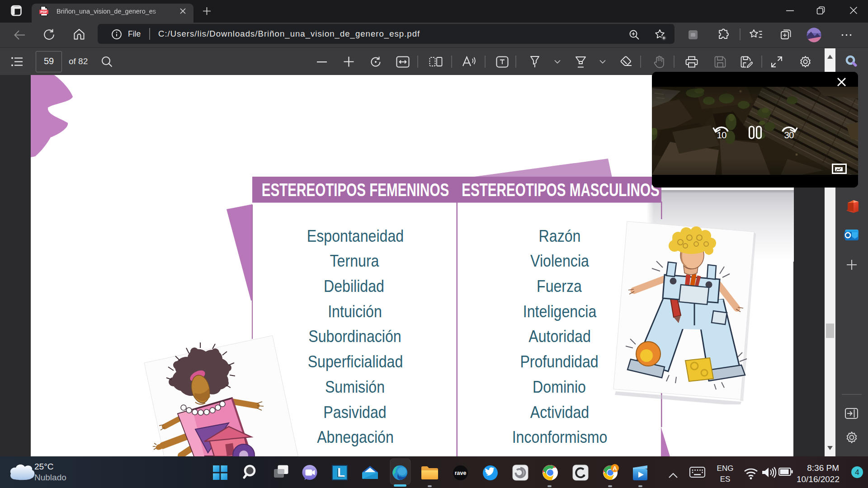 This screenshot has width=868, height=488. Describe the element at coordinates (725, 468) in the screenshot. I see `svg-text: ENG` at that location.